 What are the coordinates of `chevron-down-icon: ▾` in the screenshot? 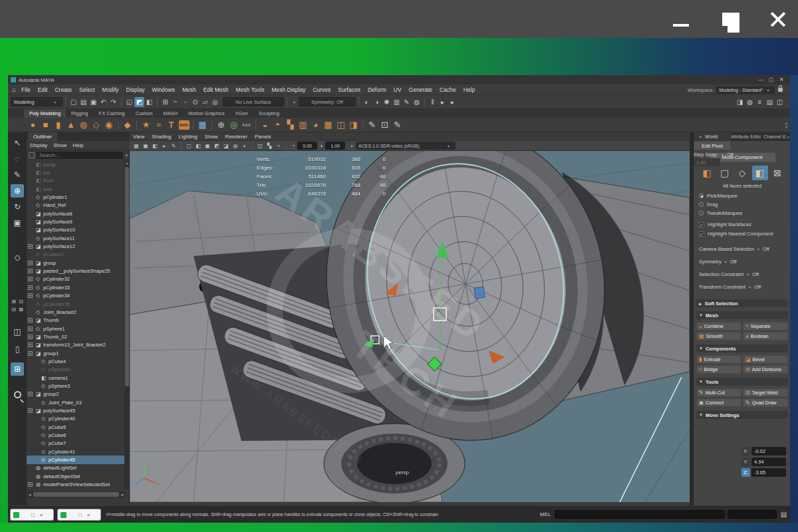 It's located at (722, 154).